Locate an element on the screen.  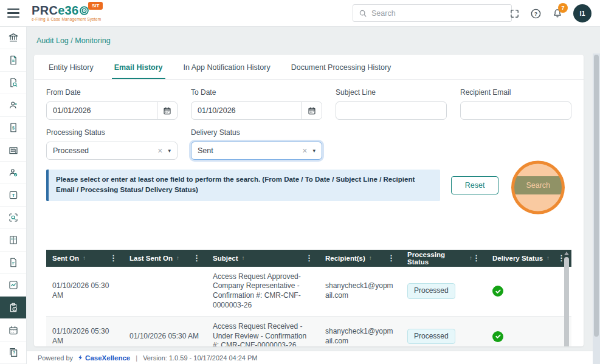
logo-text-prc: PRC is located at coordinates (45, 10).